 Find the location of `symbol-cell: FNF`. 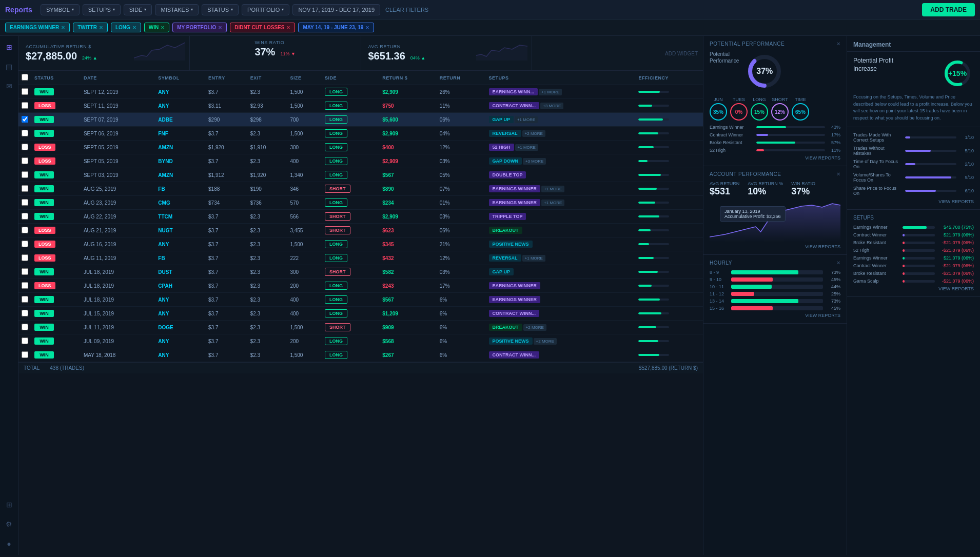

symbol-cell: FNF is located at coordinates (180, 133).